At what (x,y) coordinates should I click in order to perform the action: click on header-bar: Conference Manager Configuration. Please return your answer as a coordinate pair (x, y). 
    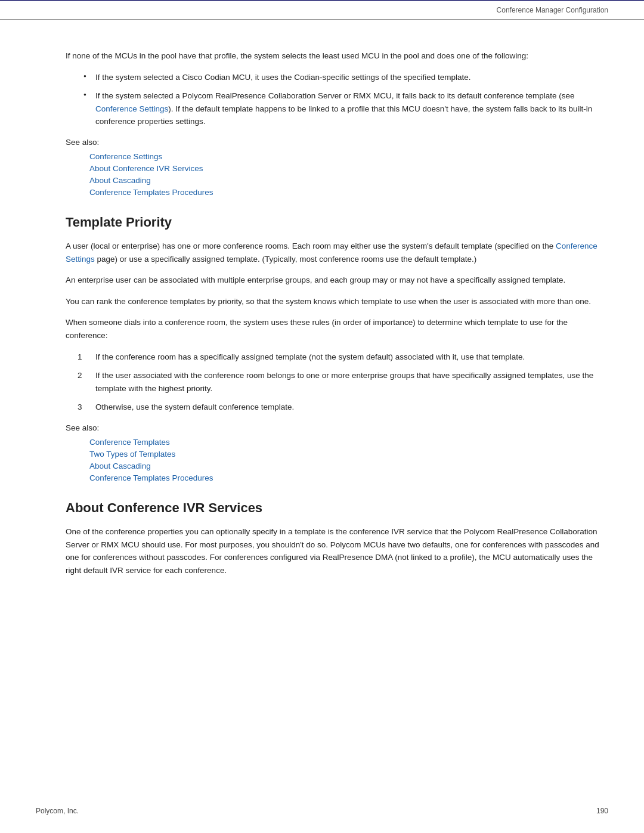
    Looking at the image, I should click on (322, 10).